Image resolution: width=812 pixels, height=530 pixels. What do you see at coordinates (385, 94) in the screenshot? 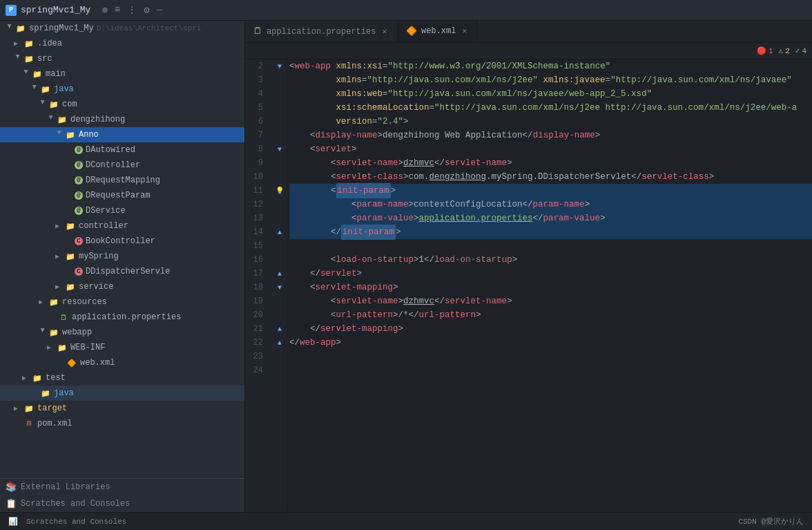
I see `bracket-4: =` at bounding box center [385, 94].